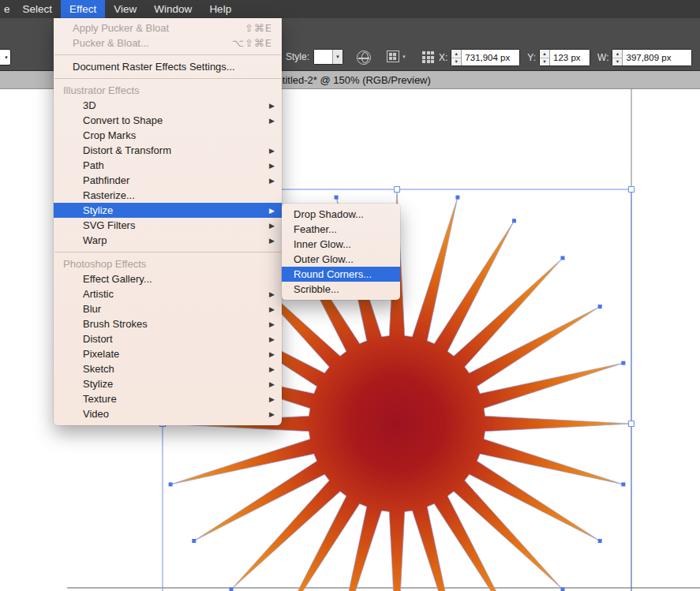 This screenshot has height=591, width=700. What do you see at coordinates (167, 136) in the screenshot?
I see `menu-item-crop-marks: Crop Marks` at bounding box center [167, 136].